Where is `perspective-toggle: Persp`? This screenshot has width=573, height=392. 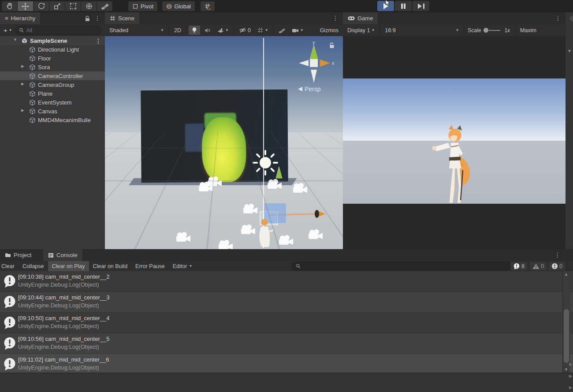 perspective-toggle: Persp is located at coordinates (309, 89).